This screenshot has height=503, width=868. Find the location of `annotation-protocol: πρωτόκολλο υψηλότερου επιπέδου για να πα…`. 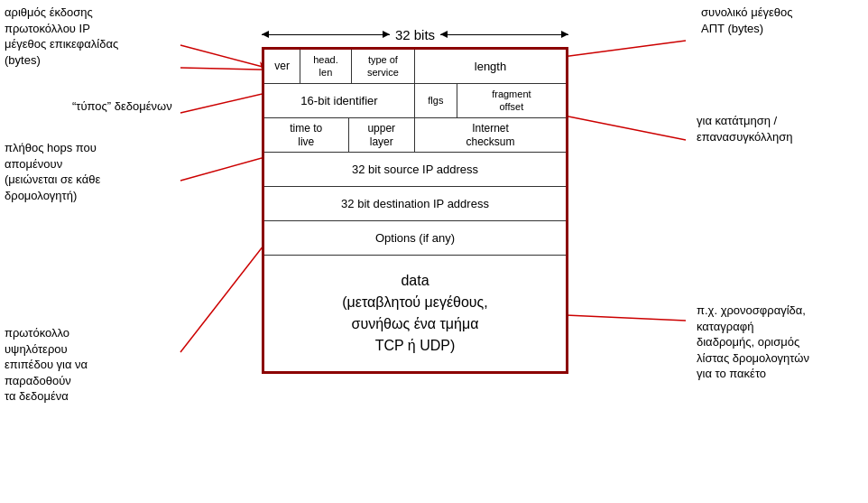

annotation-protocol: πρωτόκολλο υψηλότερου επιπέδου για να πα… is located at coordinates (92, 365).